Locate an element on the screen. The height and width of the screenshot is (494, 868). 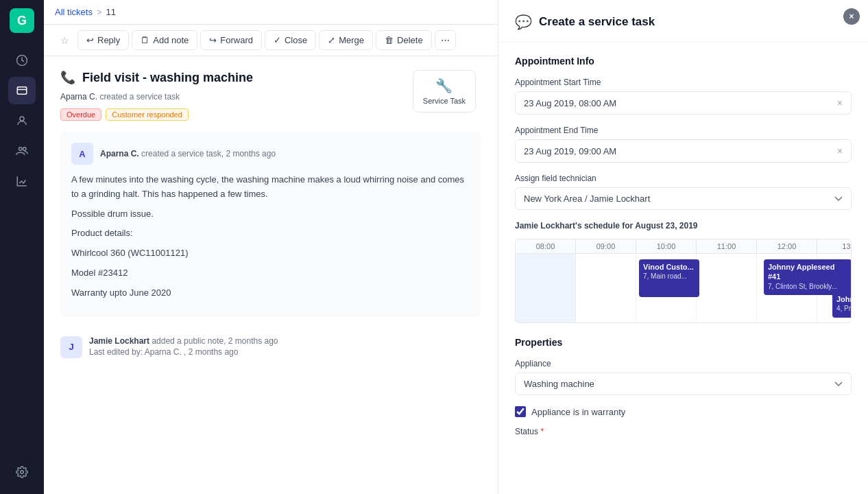
technician-group: Assign field technician New York Area / … is located at coordinates (683, 192).